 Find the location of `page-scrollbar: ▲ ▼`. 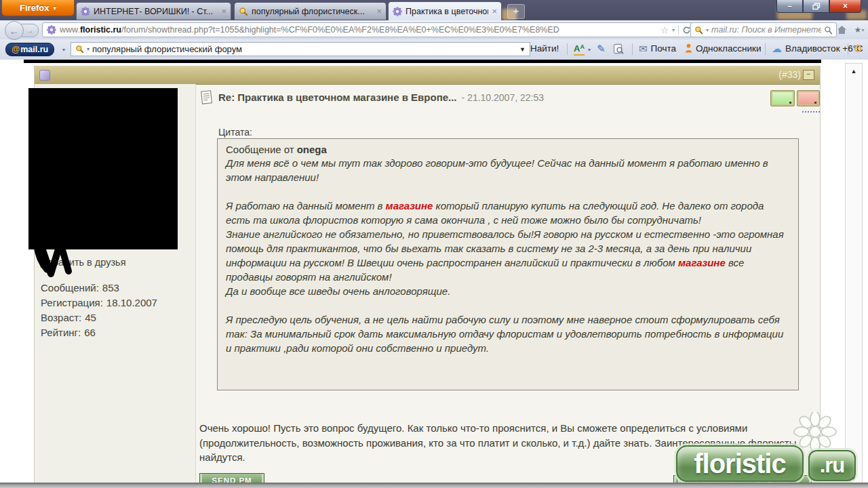

page-scrollbar: ▲ ▼ is located at coordinates (854, 275).